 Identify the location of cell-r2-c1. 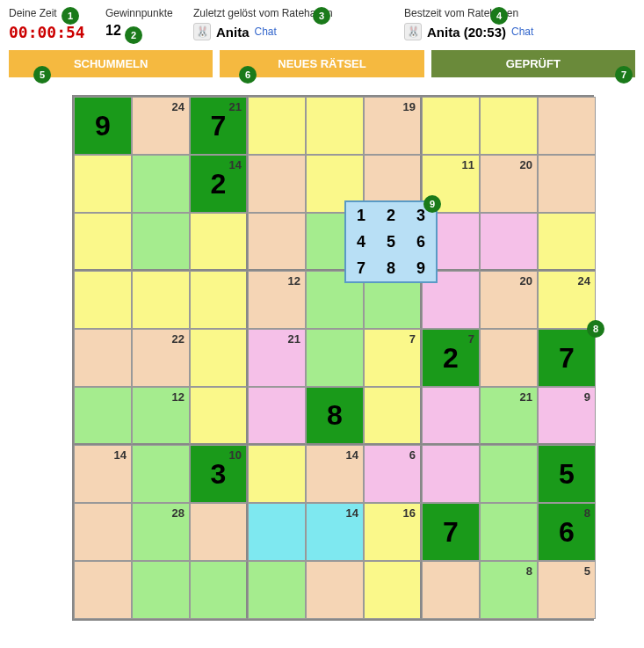
(161, 242).